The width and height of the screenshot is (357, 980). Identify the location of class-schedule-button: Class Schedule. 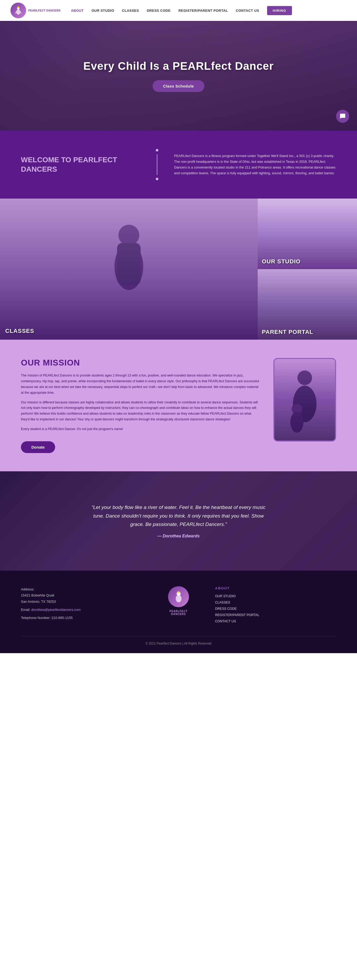
(178, 86).